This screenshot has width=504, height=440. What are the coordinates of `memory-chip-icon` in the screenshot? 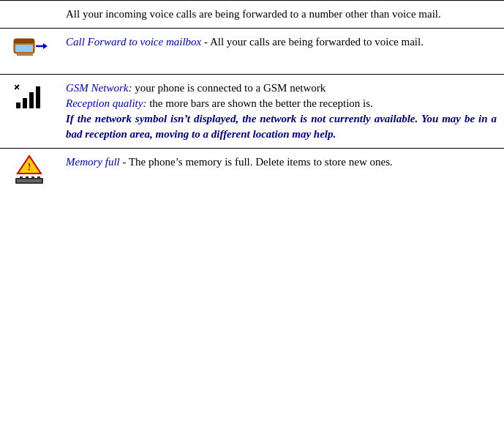 It's located at (29, 181).